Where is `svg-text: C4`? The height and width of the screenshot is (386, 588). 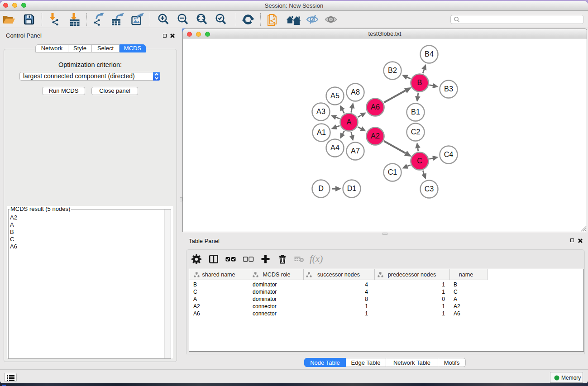
svg-text: C4 is located at coordinates (449, 154).